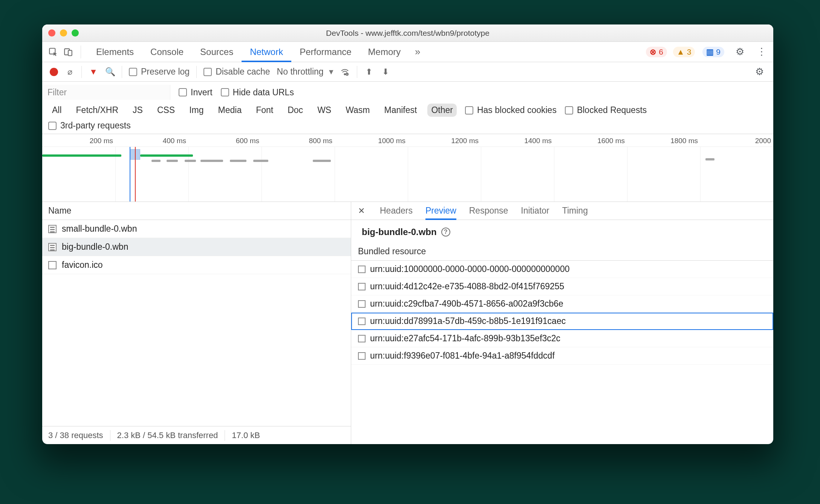 The image size is (820, 504). I want to click on type-filter-fetch-xhr: Fetch/XHR, so click(97, 110).